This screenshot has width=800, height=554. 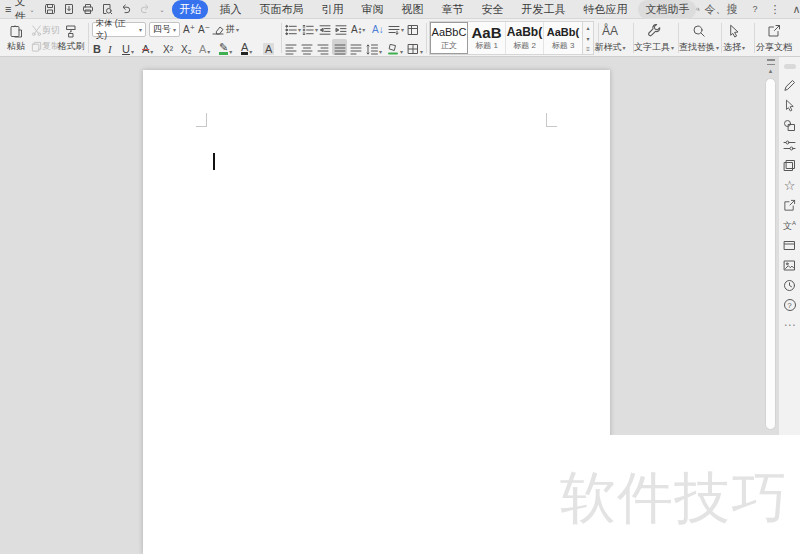 I want to click on bold-button: B, so click(x=97, y=47).